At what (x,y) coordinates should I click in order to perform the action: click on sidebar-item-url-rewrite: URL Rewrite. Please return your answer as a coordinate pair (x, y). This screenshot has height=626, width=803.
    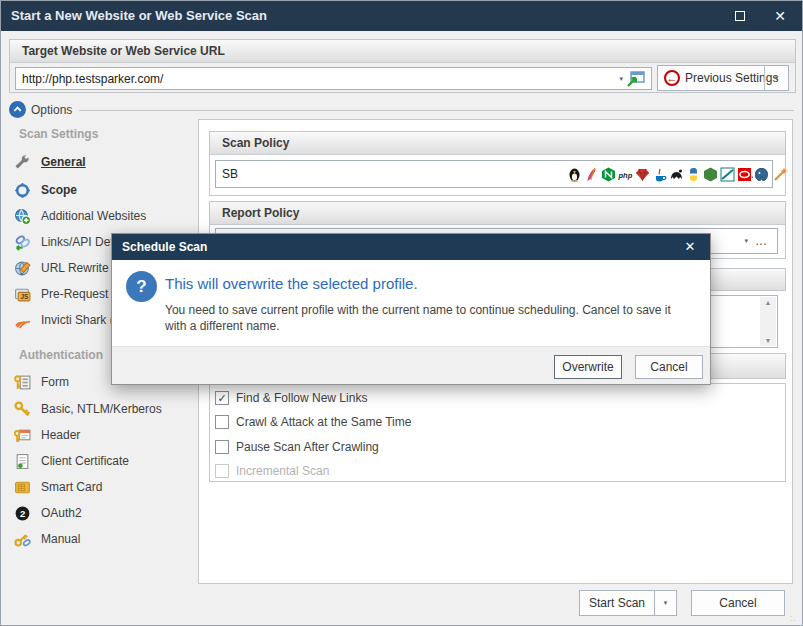
    Looking at the image, I should click on (62, 268).